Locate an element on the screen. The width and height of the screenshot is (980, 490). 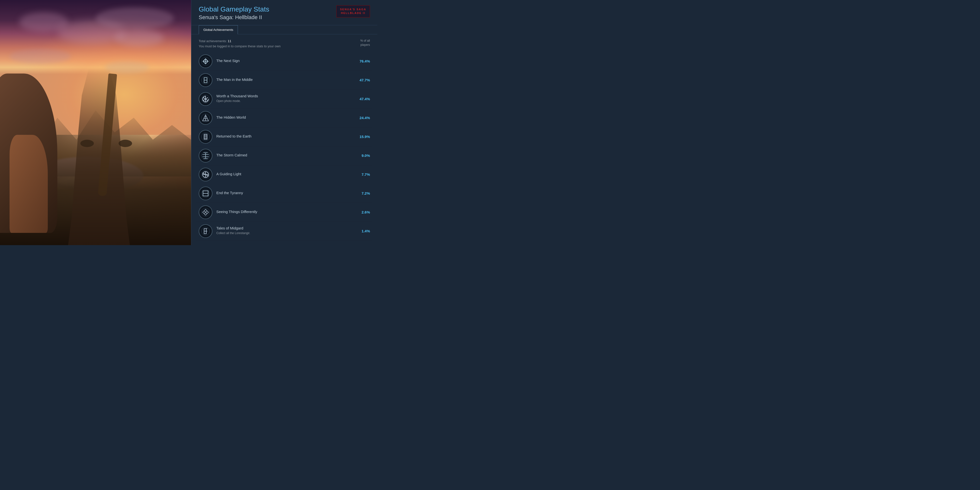
achievement-middle: The Next Sign is located at coordinates (285, 61).